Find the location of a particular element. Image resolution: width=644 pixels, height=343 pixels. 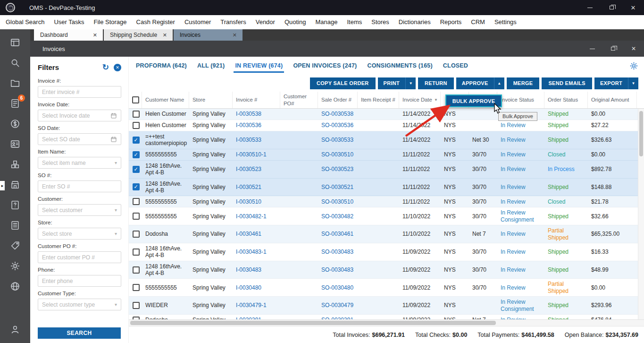

merge-button: MERGE is located at coordinates (523, 83).